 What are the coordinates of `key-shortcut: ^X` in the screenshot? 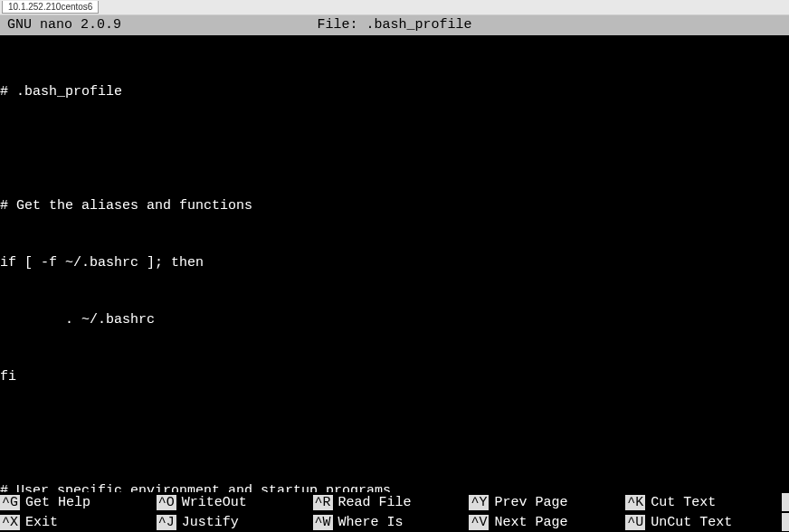 It's located at (10, 523).